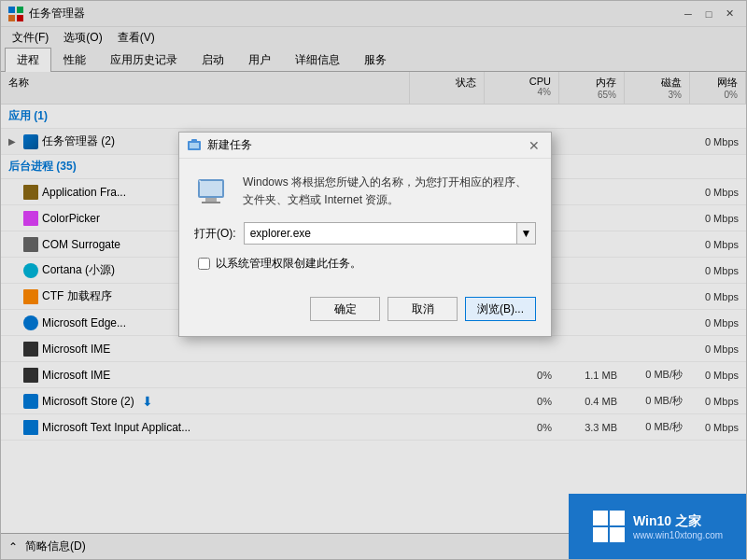  I want to click on watermark-url: www.win10xtong.com, so click(678, 536).